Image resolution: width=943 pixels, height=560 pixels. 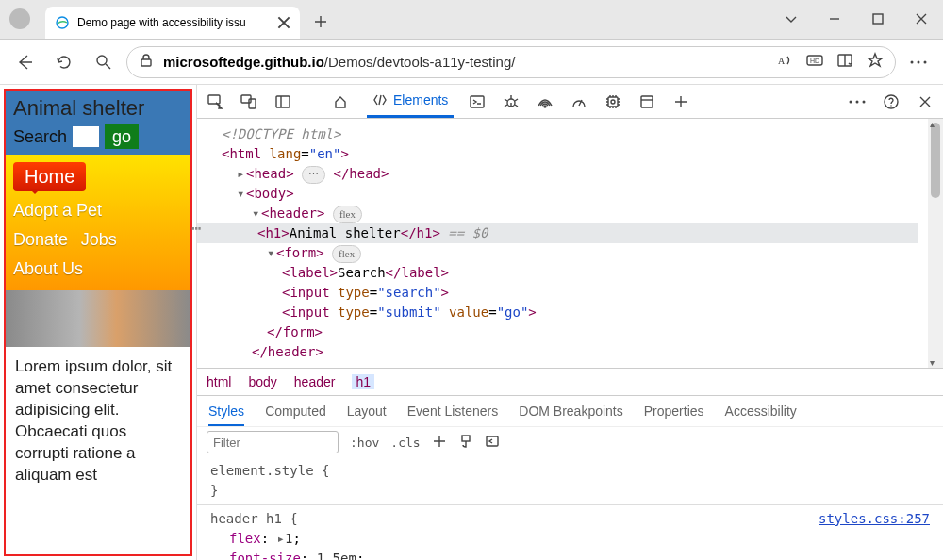 What do you see at coordinates (613, 102) in the screenshot?
I see `memory-icon` at bounding box center [613, 102].